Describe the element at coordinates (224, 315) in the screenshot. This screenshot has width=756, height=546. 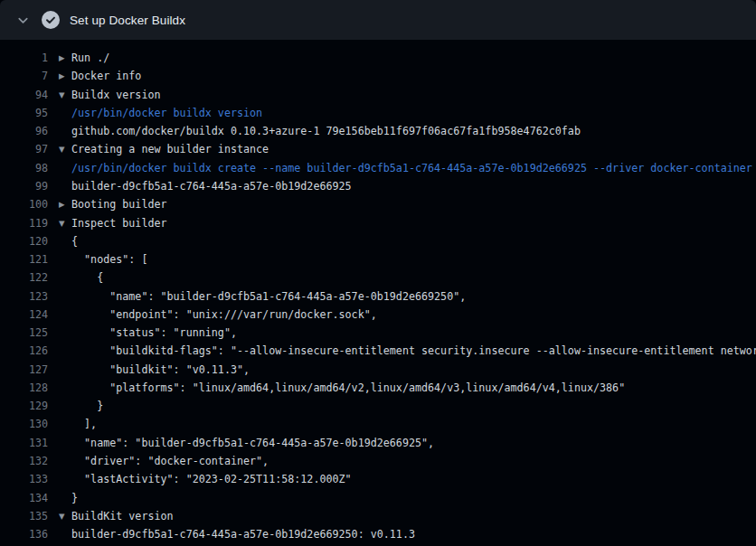
I see `log-text: "endpoint": "unix:///var/run/docker.sock…` at that location.